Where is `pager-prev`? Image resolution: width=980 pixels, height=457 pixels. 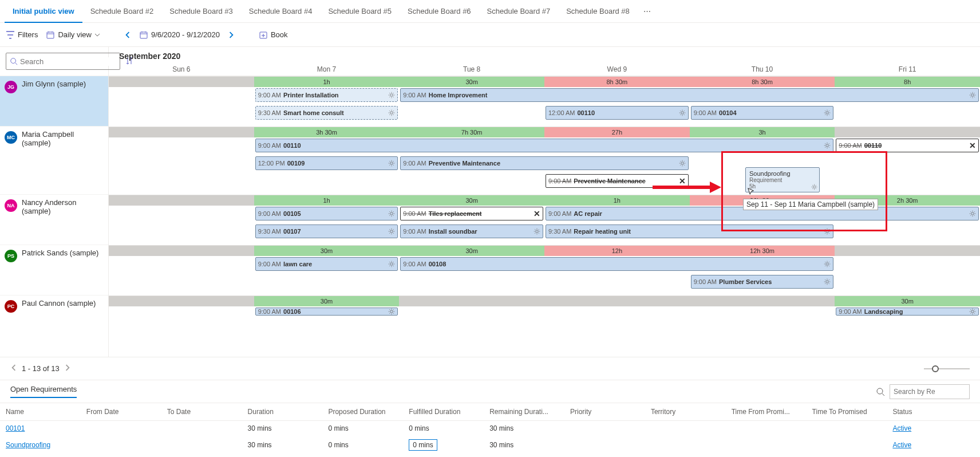 pager-prev is located at coordinates (14, 369).